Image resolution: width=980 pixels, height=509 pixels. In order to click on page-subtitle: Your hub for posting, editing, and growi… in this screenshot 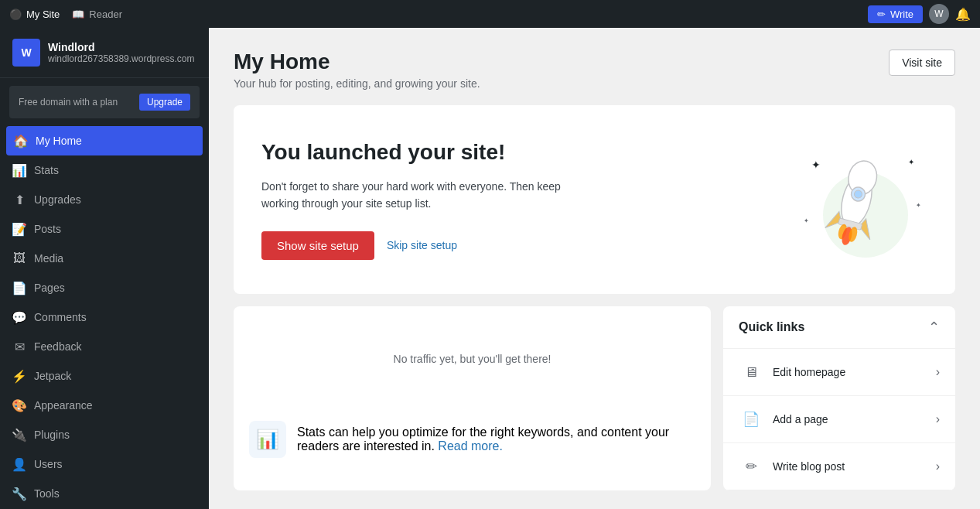, I will do `click(357, 84)`.